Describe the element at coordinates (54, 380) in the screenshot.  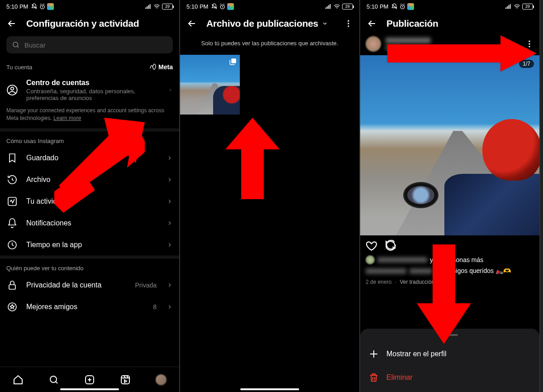
I see `search-nav-icon` at that location.